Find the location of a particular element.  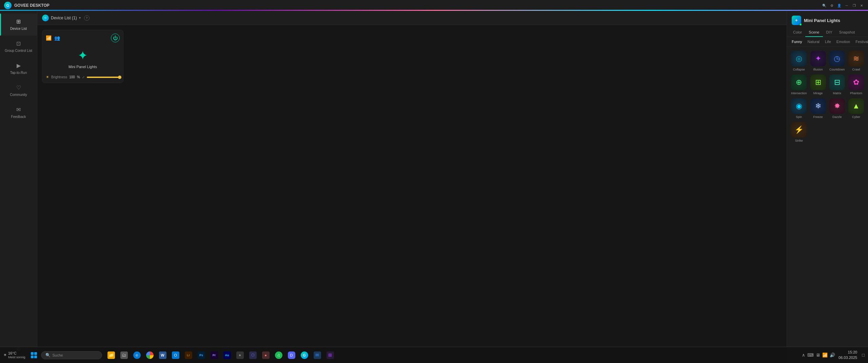

scene-label-freeze: Freeze is located at coordinates (818, 117).